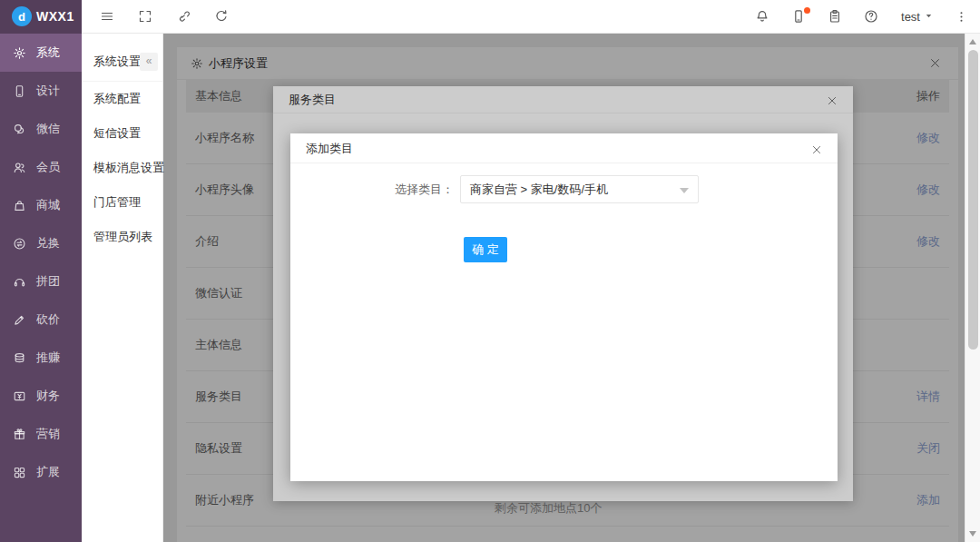  Describe the element at coordinates (122, 133) in the screenshot. I see `submenu-item-sms-settings: 短信设置` at that location.